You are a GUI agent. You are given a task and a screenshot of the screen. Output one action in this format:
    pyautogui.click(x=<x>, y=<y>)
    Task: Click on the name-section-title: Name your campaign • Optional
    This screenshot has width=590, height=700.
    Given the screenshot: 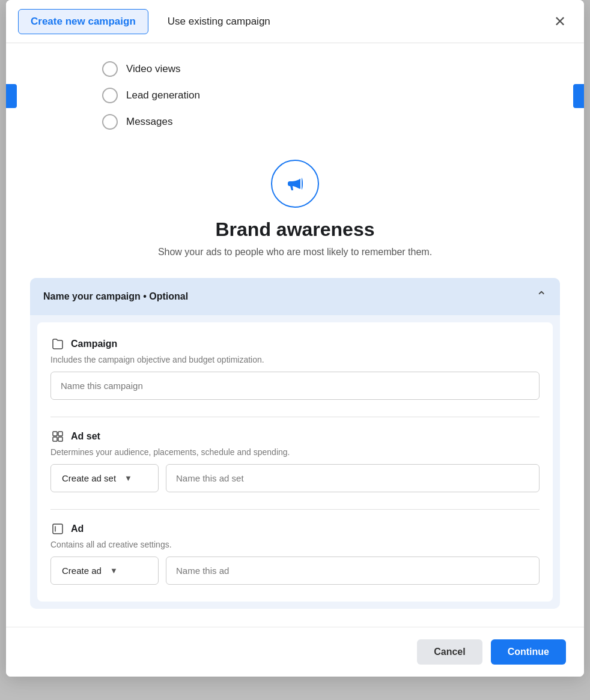 What is the action you would take?
    pyautogui.click(x=115, y=297)
    